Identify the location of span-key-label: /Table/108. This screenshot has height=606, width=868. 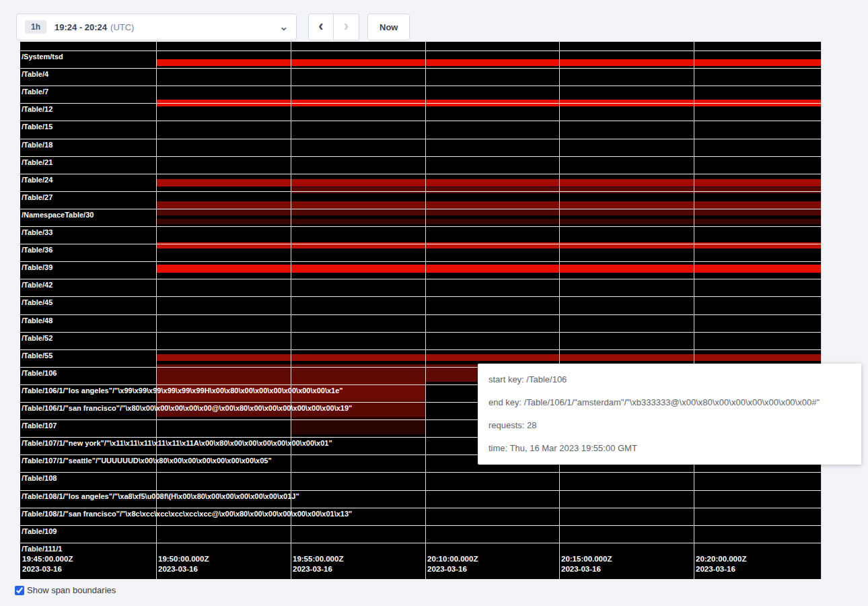
(39, 478).